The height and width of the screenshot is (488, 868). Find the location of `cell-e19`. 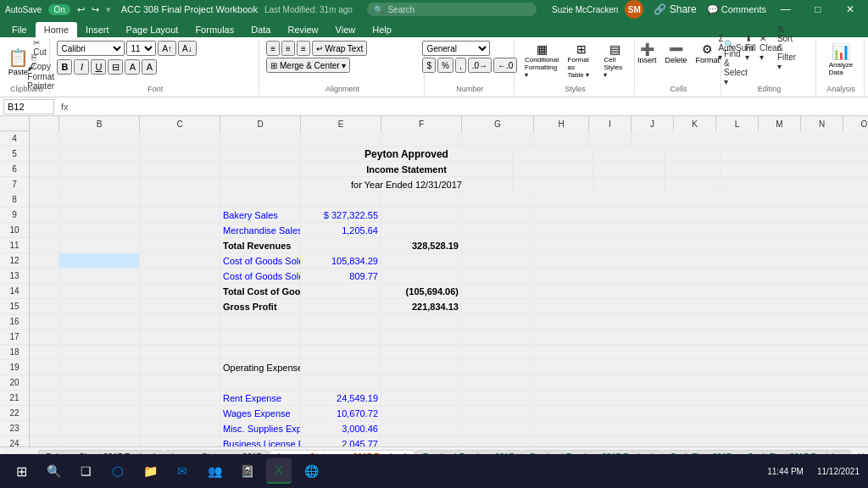

cell-e19 is located at coordinates (341, 368).